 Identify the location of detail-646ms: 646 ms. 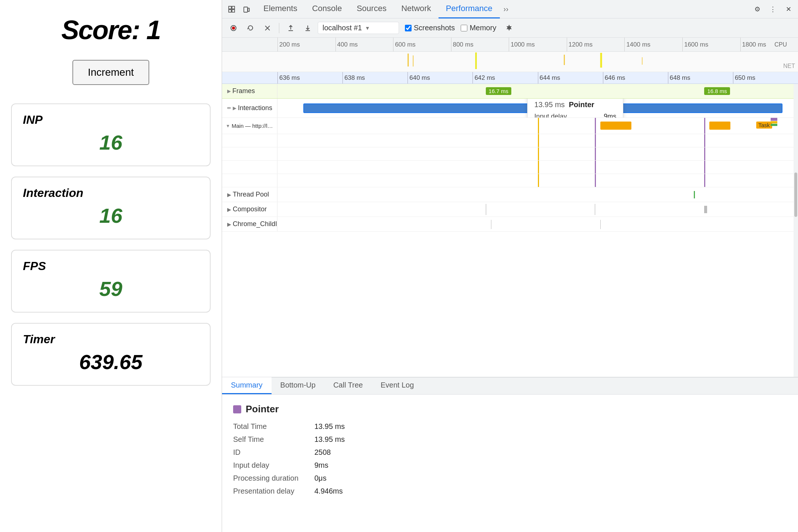
(635, 78).